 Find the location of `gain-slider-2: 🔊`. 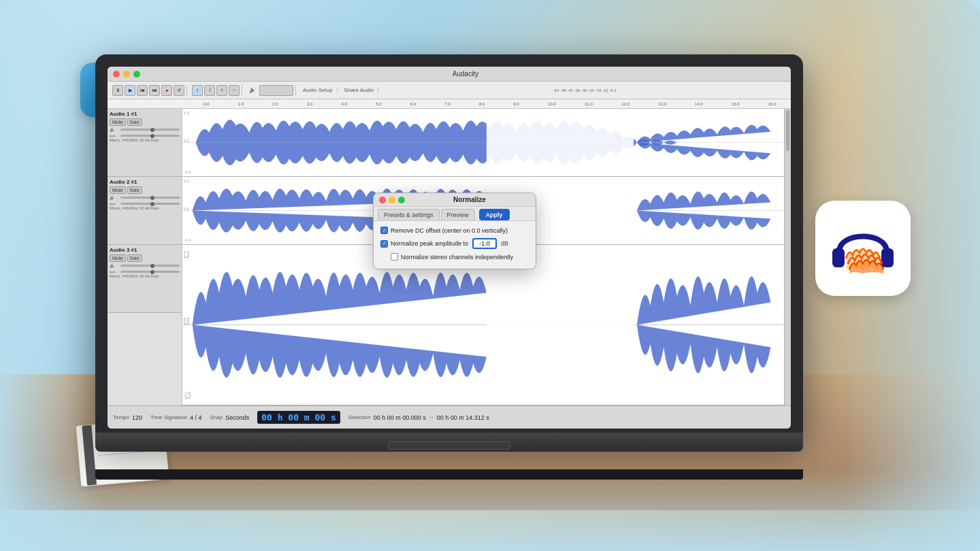

gain-slider-2: 🔊 is located at coordinates (144, 197).